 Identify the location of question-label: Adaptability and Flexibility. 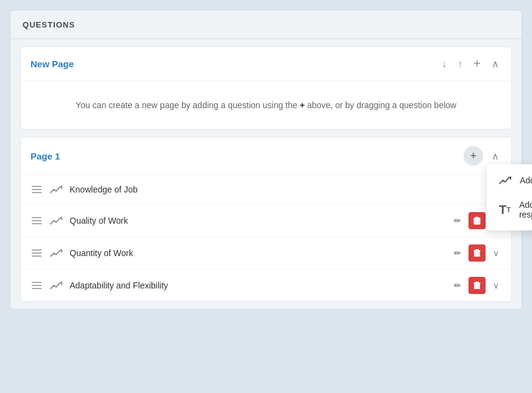
(257, 285).